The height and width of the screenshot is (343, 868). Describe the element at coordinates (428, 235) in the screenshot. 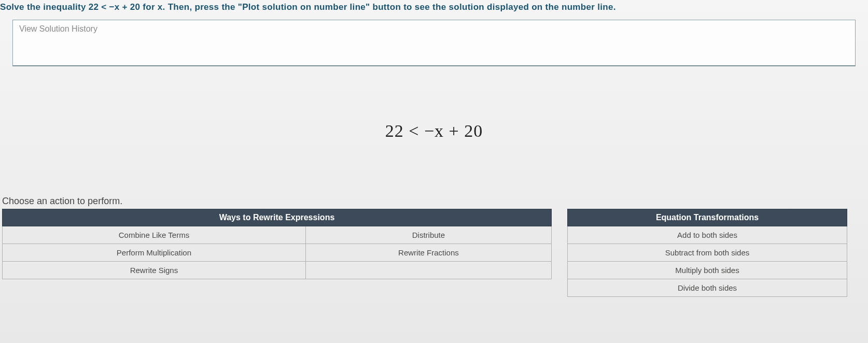

I see `distribute-button: Distribute` at that location.